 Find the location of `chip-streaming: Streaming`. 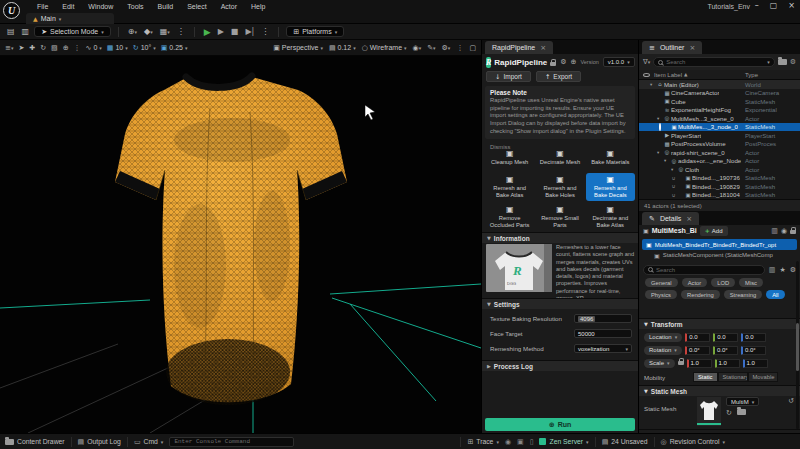

chip-streaming: Streaming is located at coordinates (743, 294).